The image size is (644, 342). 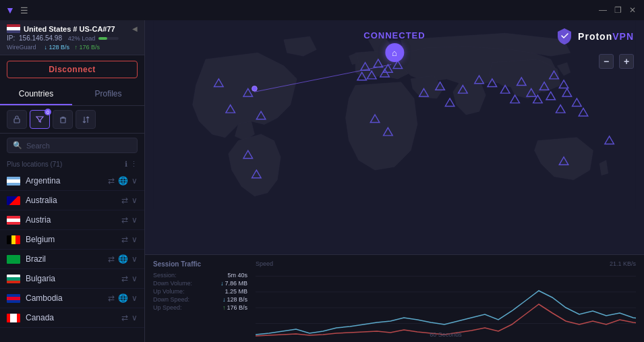 I want to click on country-actions-cambodia: ⇄ 🌐 ∨, so click(x=123, y=298).